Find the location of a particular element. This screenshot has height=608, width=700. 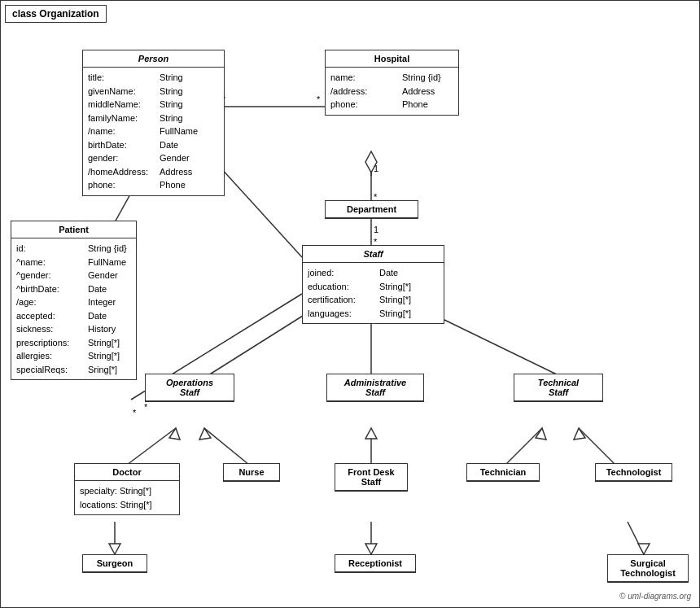

class-person: Person title:String givenName:String mid… is located at coordinates (153, 123).